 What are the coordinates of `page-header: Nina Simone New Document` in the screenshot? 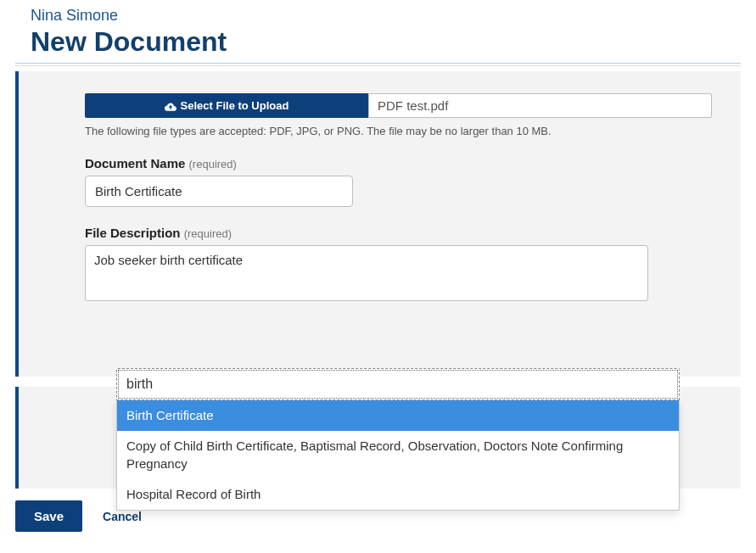 It's located at (385, 32).